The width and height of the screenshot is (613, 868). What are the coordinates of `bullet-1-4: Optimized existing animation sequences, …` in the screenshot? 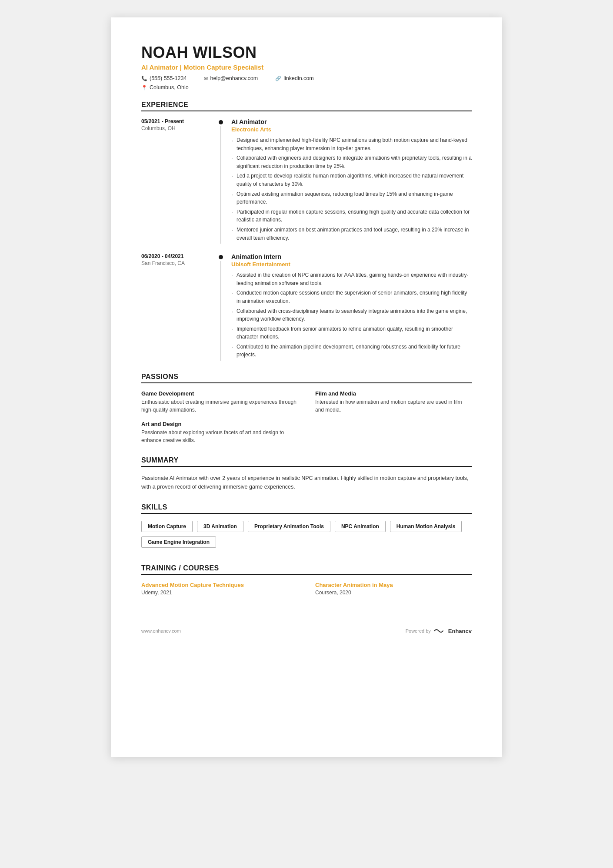 It's located at (351, 198).